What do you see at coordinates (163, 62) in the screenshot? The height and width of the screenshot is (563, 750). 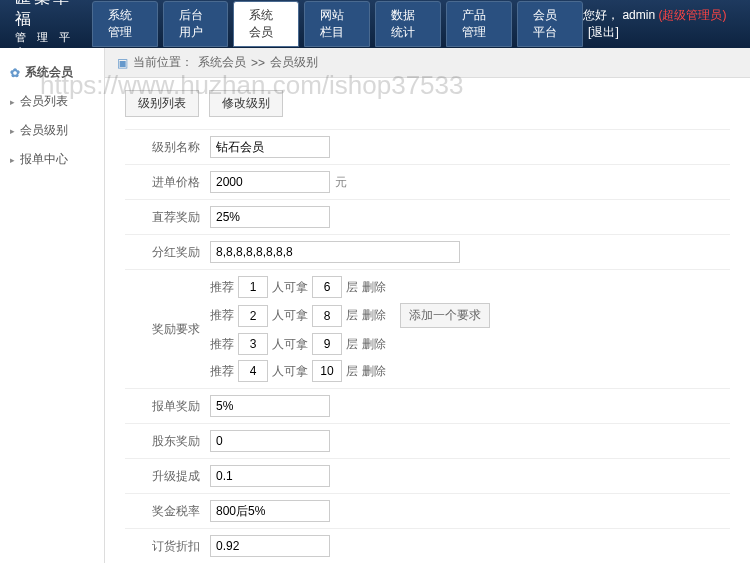 I see `breadcrumb-label: 当前位置：` at bounding box center [163, 62].